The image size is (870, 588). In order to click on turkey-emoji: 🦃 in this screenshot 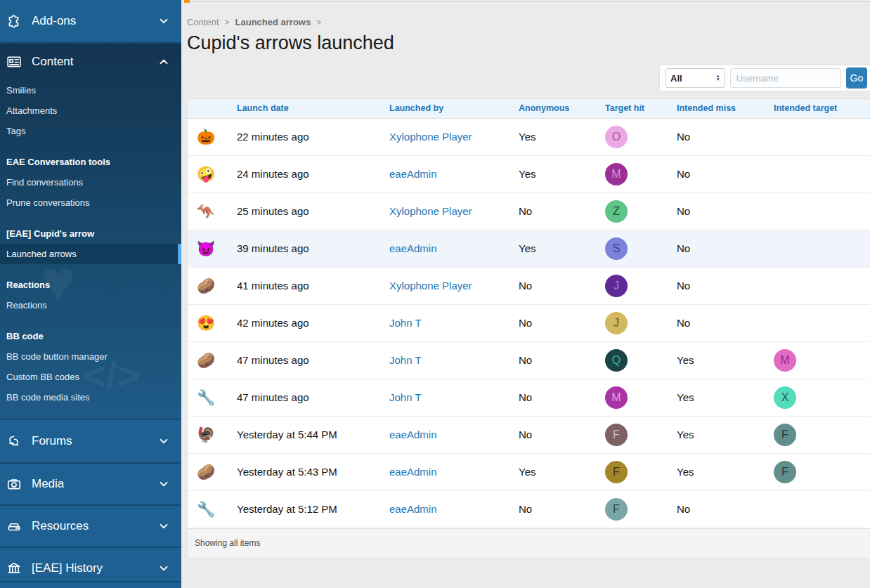, I will do `click(206, 434)`.